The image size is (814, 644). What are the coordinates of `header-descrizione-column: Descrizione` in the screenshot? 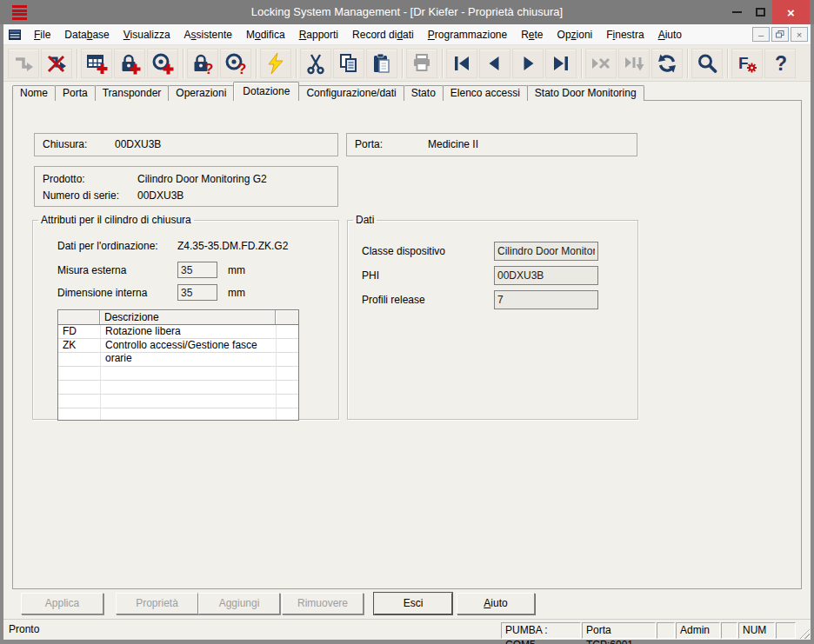 It's located at (188, 317).